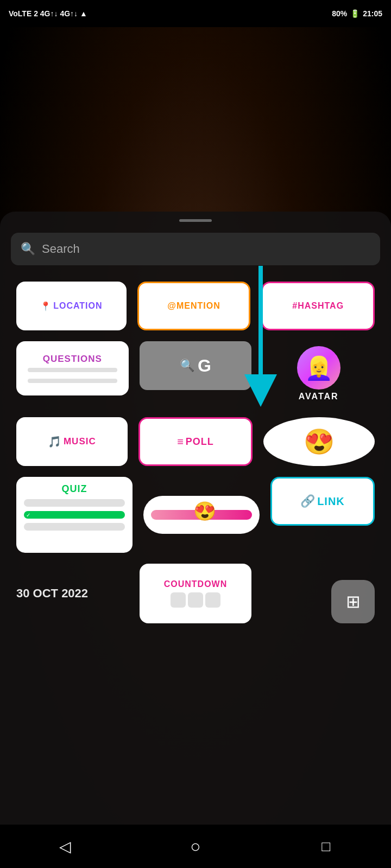  What do you see at coordinates (200, 442) in the screenshot?
I see `poll-label: POLL` at bounding box center [200, 442].